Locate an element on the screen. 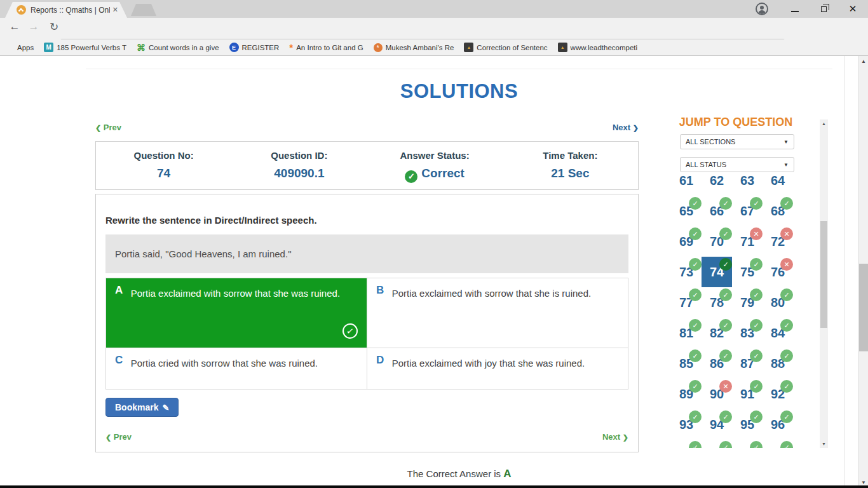  sidebar-scrollbar: ▲ ▼ is located at coordinates (824, 283).